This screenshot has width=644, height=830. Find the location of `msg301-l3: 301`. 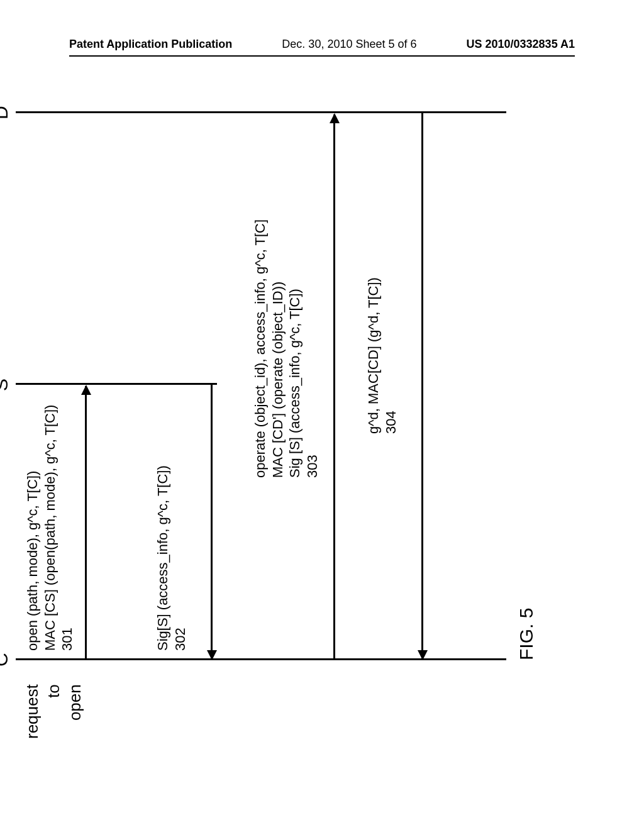

msg301-l3: 301 is located at coordinates (67, 639).